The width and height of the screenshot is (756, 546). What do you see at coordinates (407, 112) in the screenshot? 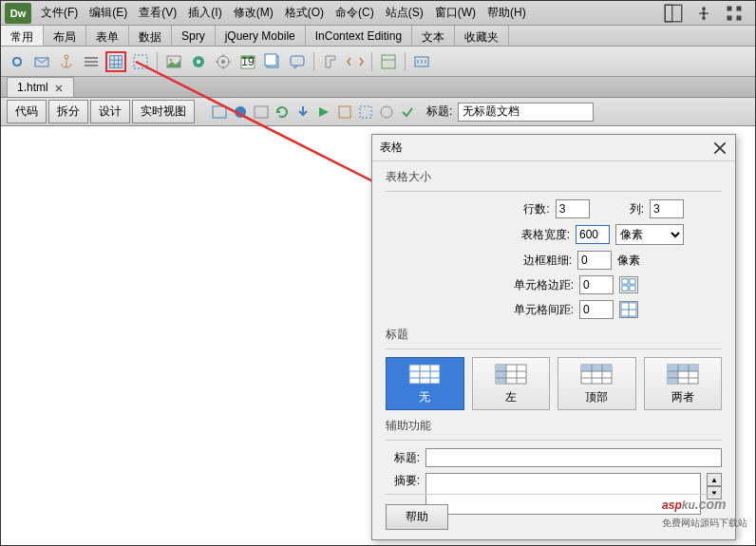
I see `check-icon` at bounding box center [407, 112].